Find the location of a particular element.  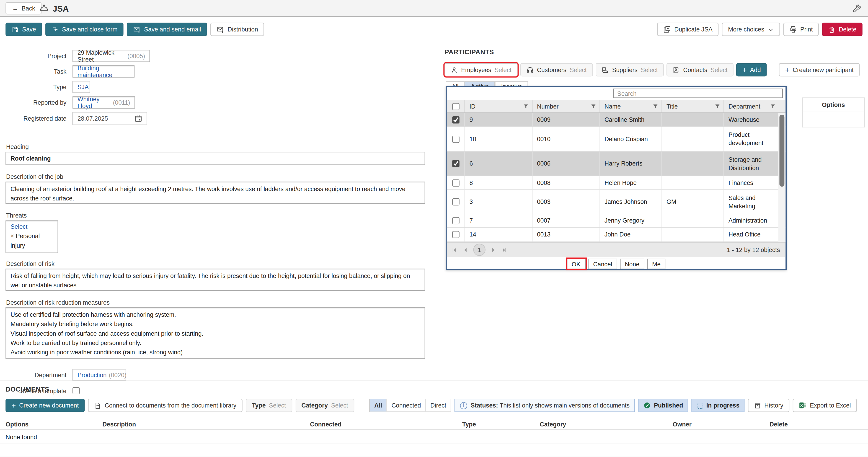

dialog-search-row is located at coordinates (616, 93).